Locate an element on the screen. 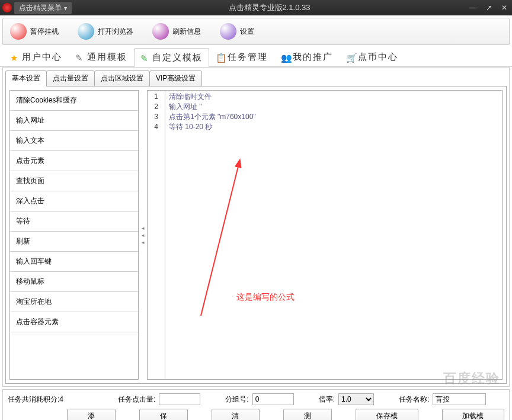  action-click-element: 点击元素 is located at coordinates (74, 161).